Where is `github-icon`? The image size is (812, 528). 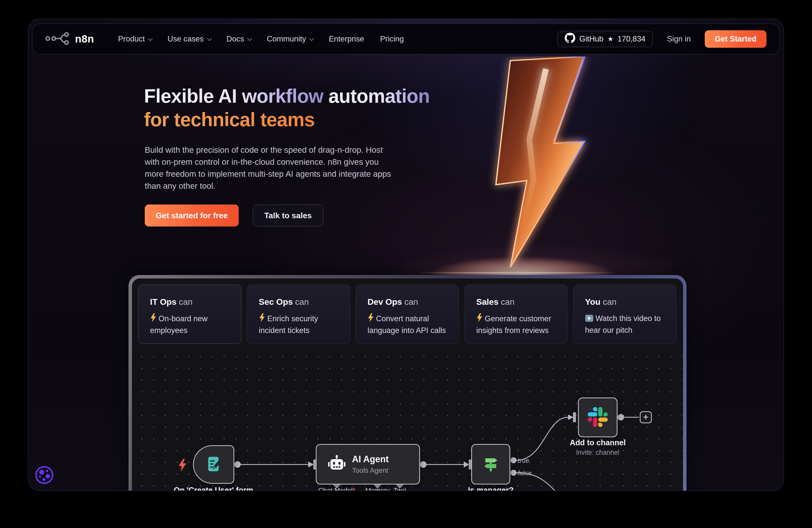
github-icon is located at coordinates (570, 39).